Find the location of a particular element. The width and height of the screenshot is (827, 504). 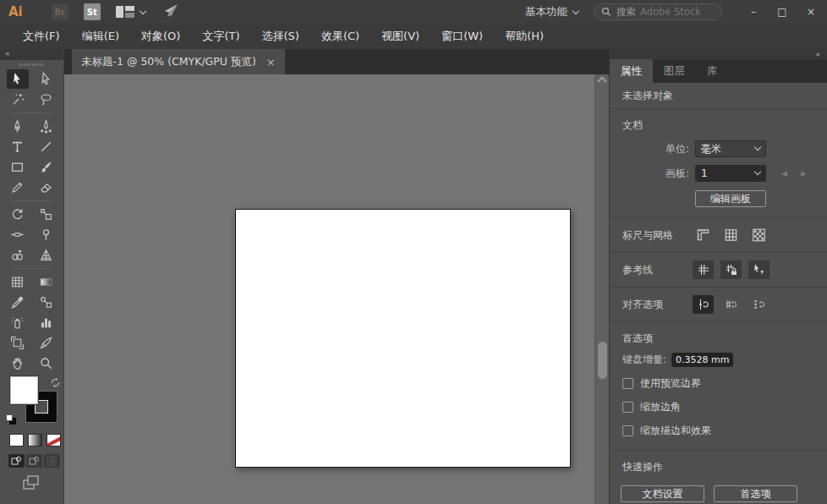

blend-tool is located at coordinates (47, 303).